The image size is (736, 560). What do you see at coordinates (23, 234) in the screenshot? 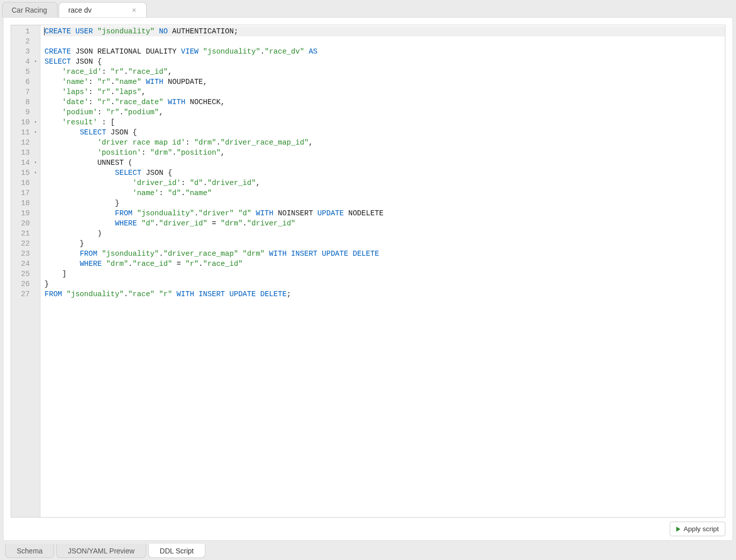
I see `line-number: 21` at bounding box center [23, 234].